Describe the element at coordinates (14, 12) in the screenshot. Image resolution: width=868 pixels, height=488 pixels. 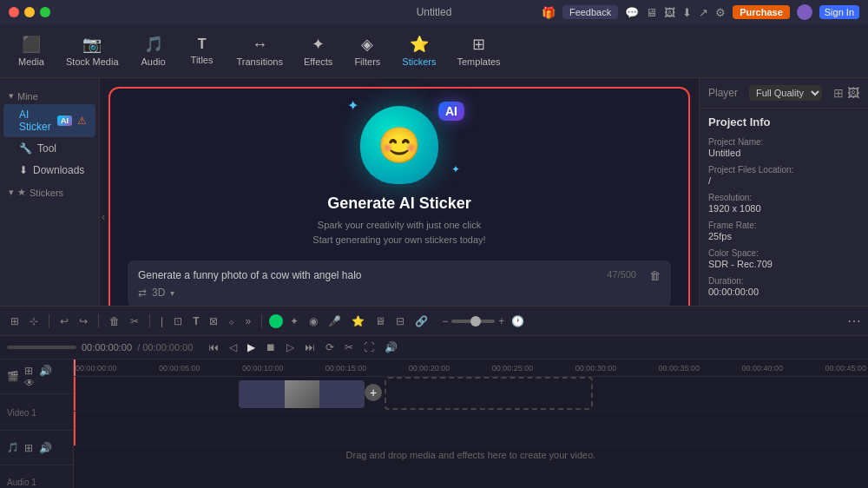
I see `close-button` at that location.